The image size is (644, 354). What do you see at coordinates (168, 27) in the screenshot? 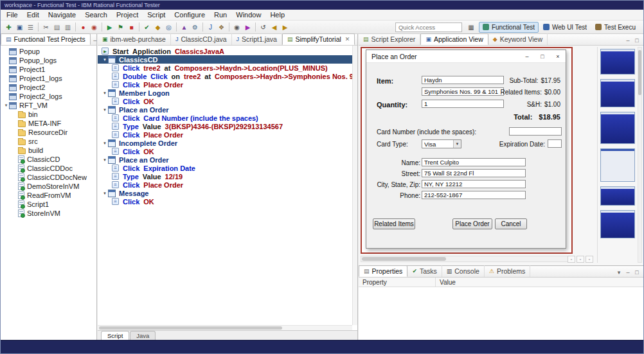
I see `test-object-inspector-icon: ◎` at bounding box center [168, 27].